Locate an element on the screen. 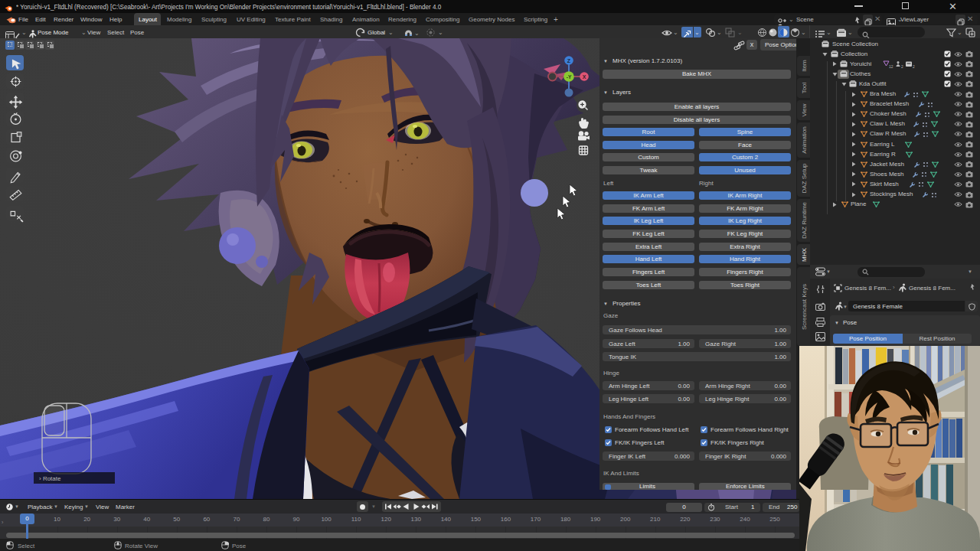 The image size is (980, 551). svg-text: › Rotate is located at coordinates (51, 479).